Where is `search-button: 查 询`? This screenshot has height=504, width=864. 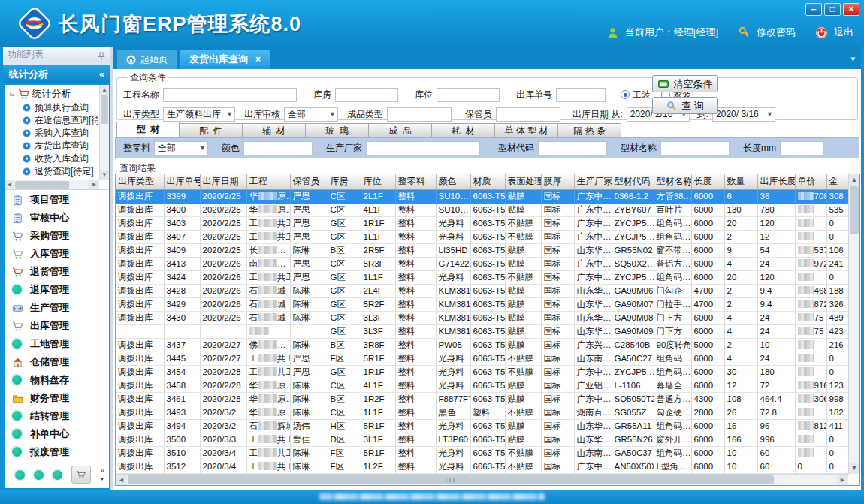
search-button: 查 询 is located at coordinates (685, 105).